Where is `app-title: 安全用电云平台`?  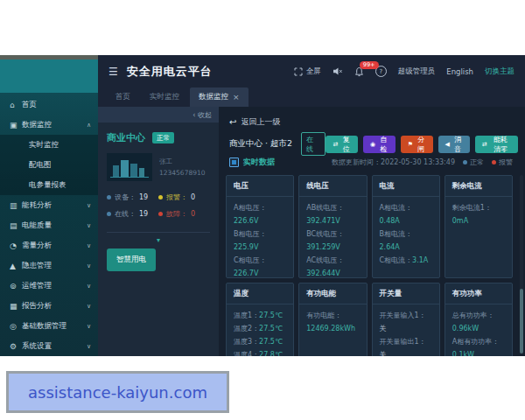 app-title: 安全用电云平台 is located at coordinates (170, 72).